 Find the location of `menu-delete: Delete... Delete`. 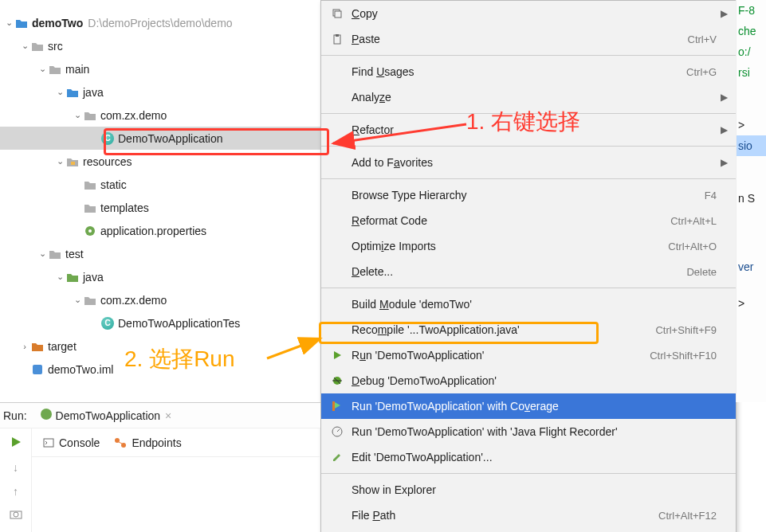

menu-delete: Delete... Delete is located at coordinates (528, 272).